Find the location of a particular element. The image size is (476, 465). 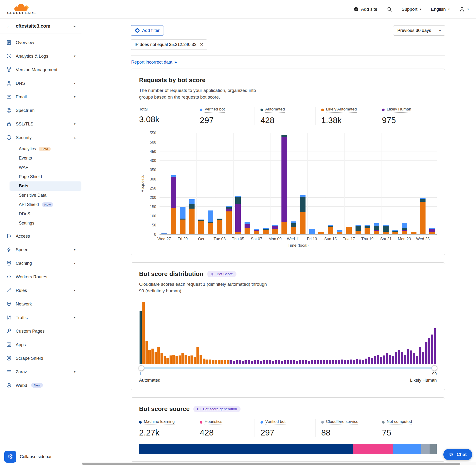

sidebar-item-security-analytics: Analytics Beta is located at coordinates (41, 149).